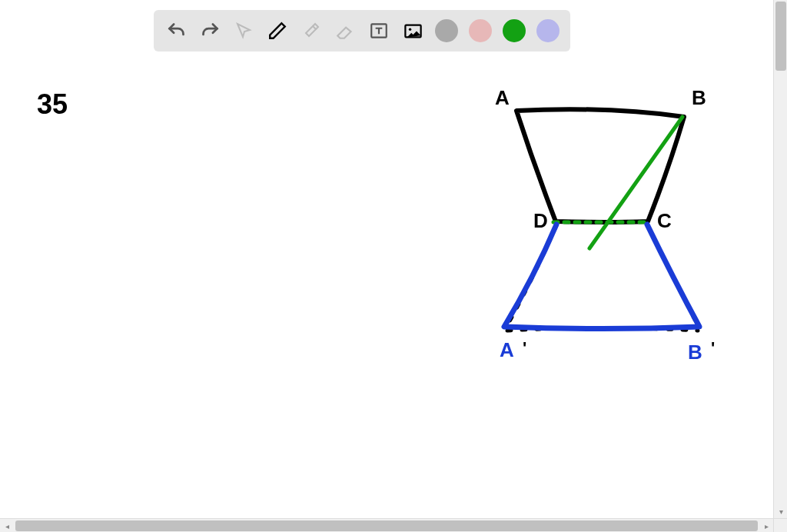  Describe the element at coordinates (362, 31) in the screenshot. I see `toolbar` at that location.